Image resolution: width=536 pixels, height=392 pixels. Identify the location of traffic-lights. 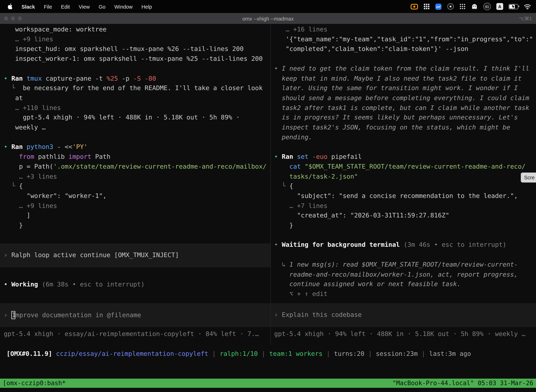
(11, 19).